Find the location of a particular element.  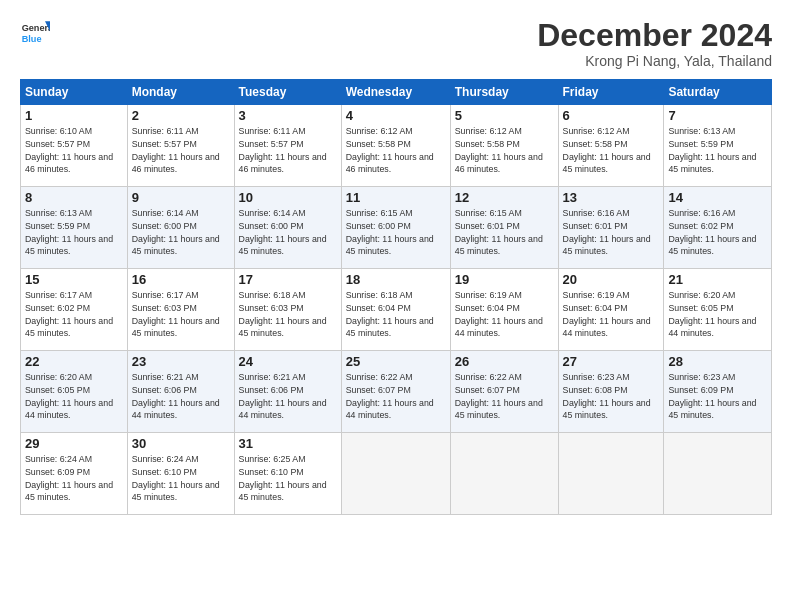

day-number: 7 is located at coordinates (718, 116).